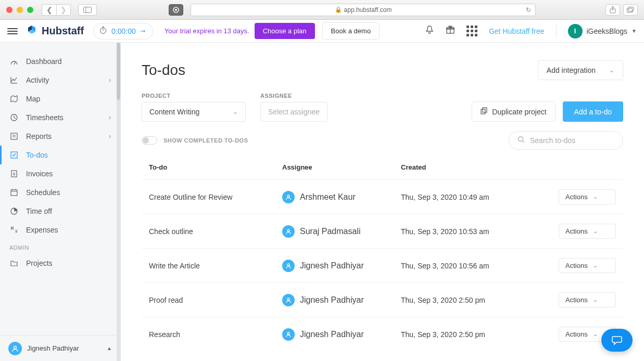 The width and height of the screenshot is (644, 361). I want to click on sidebar-item-map: Map, so click(60, 99).